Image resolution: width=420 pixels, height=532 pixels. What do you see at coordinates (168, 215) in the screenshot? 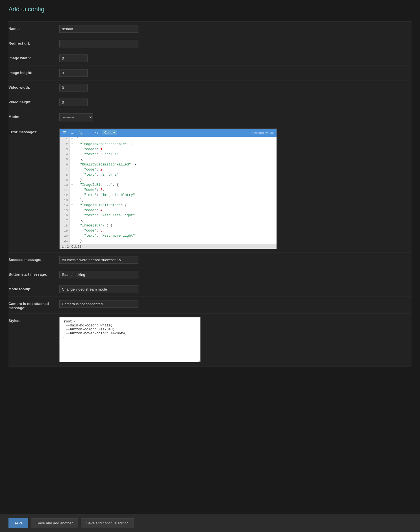
I see `editor-line: 16 "text": "Need less light"` at bounding box center [168, 215].